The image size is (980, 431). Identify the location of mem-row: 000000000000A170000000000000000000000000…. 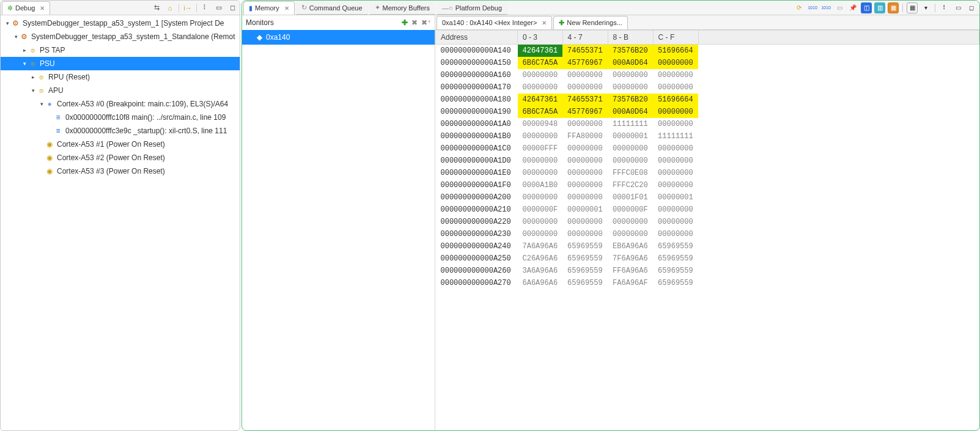
(708, 87).